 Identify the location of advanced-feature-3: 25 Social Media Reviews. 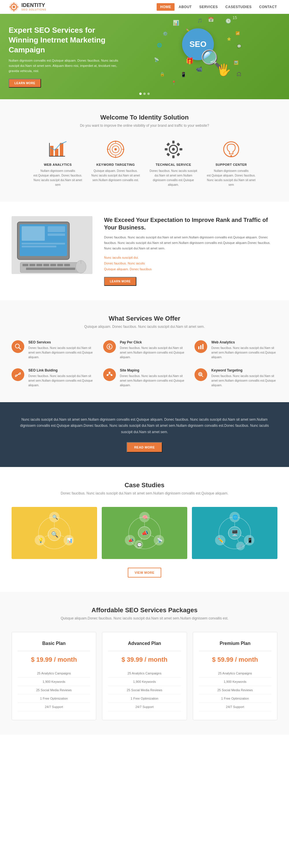
(144, 690).